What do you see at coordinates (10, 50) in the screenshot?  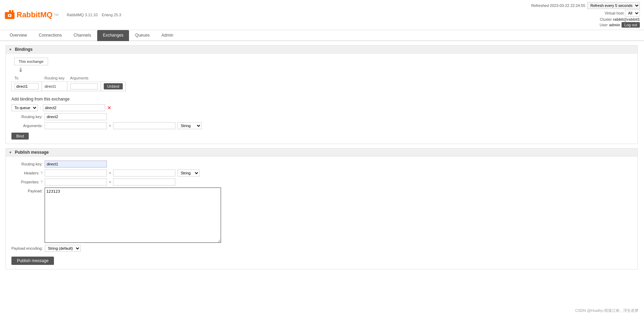 I see `bindings-toggle-icon: ▼` at bounding box center [10, 50].